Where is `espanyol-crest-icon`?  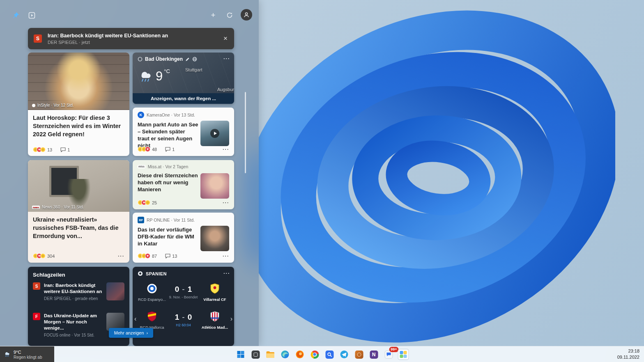 espanyol-crest-icon is located at coordinates (152, 289).